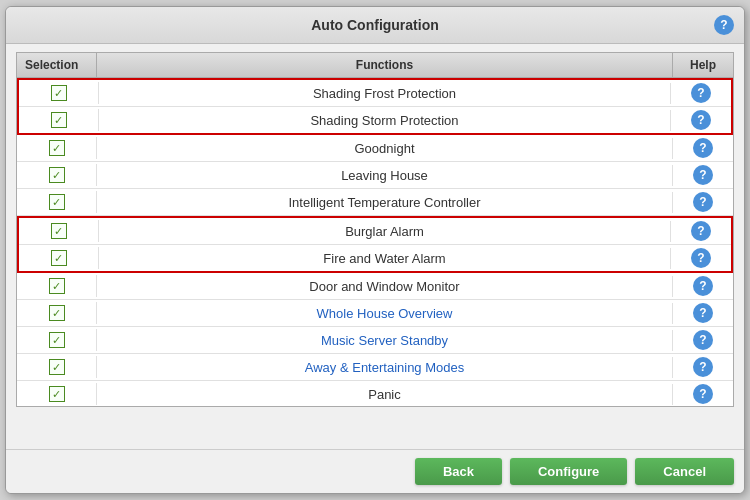  What do you see at coordinates (375, 232) in the screenshot?
I see `table-row: ✓ Burglar Alarm ?` at bounding box center [375, 232].